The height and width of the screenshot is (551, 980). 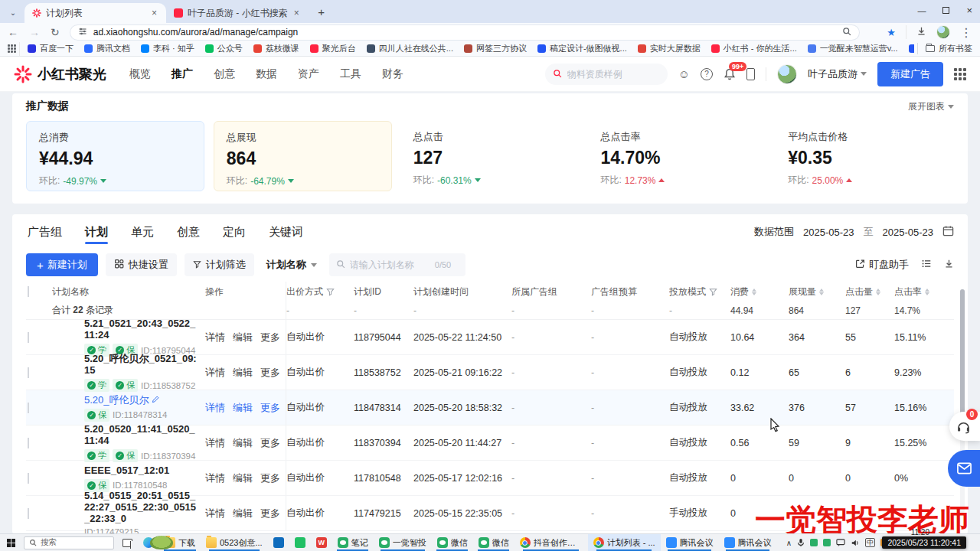 What do you see at coordinates (969, 11) in the screenshot?
I see `window-close-button: ×` at bounding box center [969, 11].